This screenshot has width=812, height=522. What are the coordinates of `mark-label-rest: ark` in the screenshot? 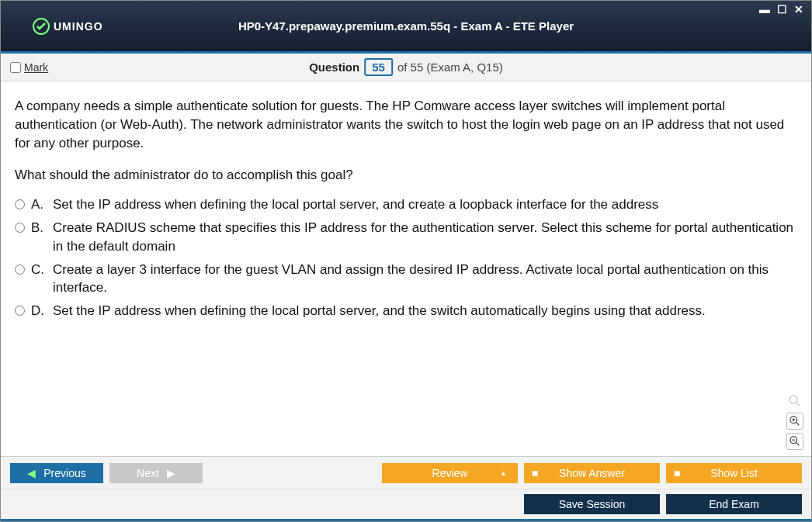 It's located at (40, 67).